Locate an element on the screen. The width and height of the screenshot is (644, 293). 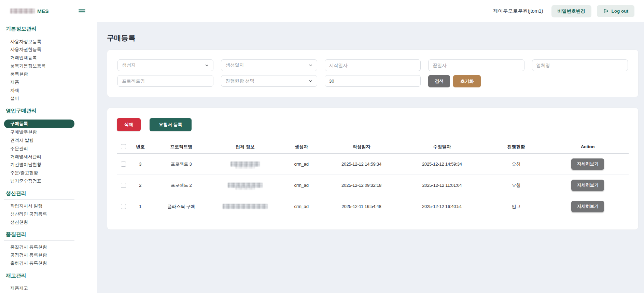
cell-project-name: 플라스틱 구매 is located at coordinates (181, 207).